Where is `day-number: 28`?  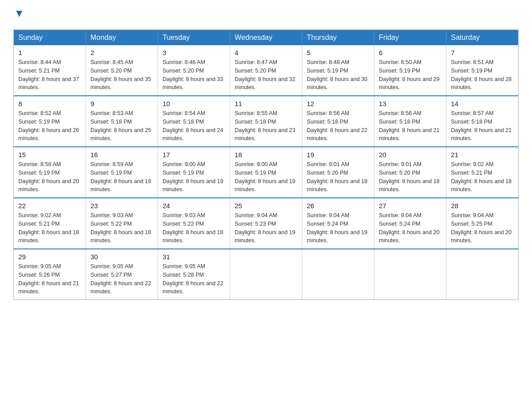 day-number: 28 is located at coordinates (482, 206).